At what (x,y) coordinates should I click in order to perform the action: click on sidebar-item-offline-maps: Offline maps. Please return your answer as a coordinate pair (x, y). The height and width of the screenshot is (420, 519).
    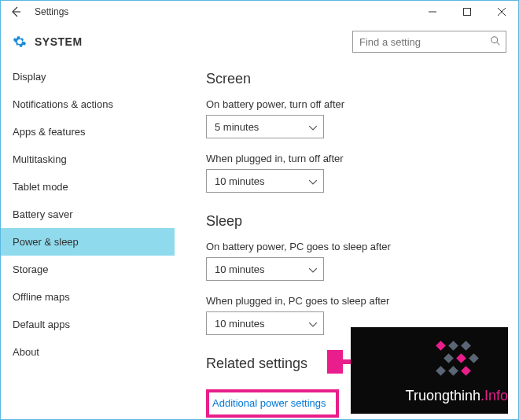
    Looking at the image, I should click on (87, 297).